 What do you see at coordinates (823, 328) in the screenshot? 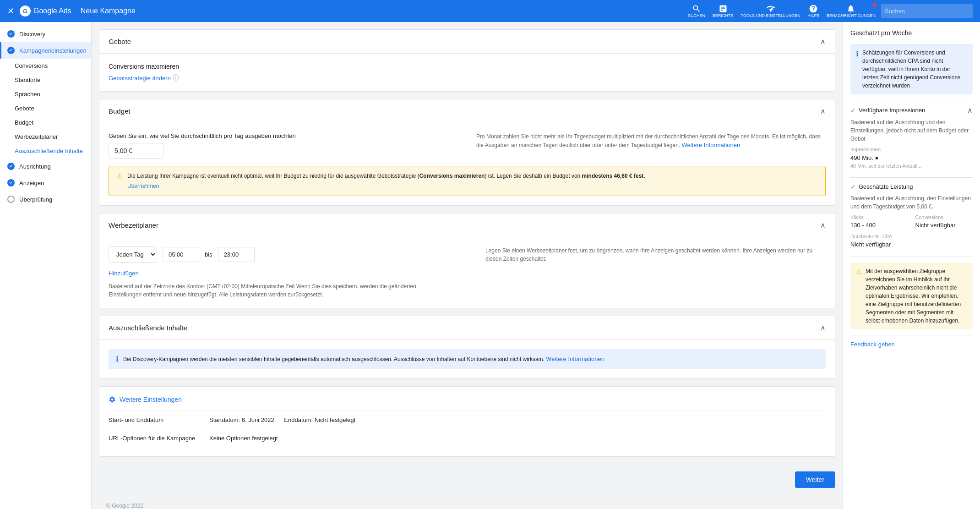
I see `auszuschliessende-toggle: ∧` at bounding box center [823, 328].